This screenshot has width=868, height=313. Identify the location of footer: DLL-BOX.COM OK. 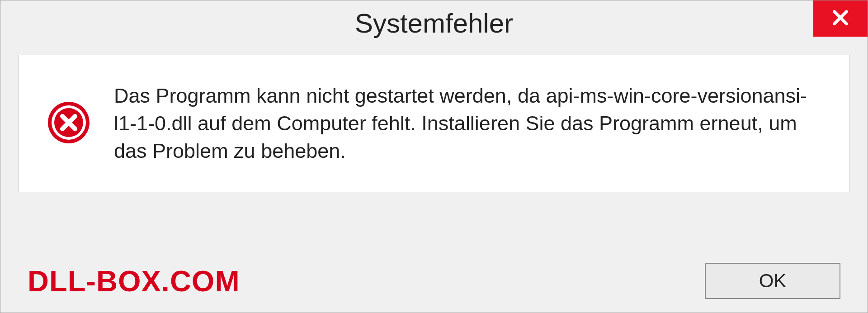
(434, 281).